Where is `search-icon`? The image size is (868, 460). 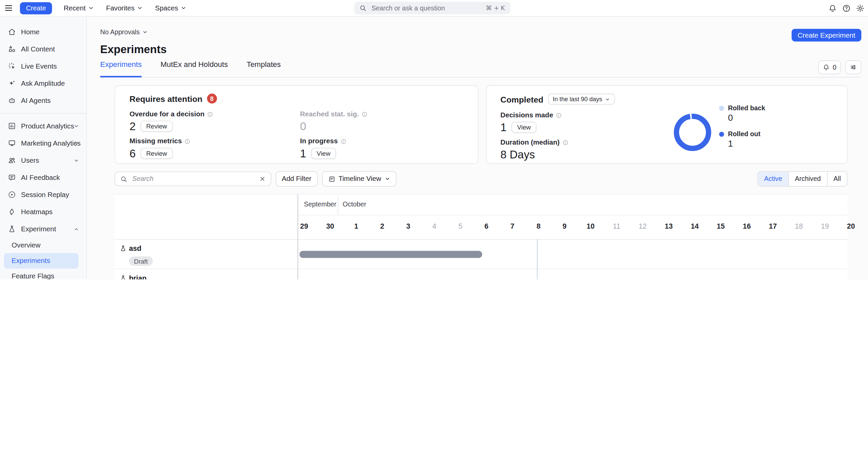 search-icon is located at coordinates (363, 8).